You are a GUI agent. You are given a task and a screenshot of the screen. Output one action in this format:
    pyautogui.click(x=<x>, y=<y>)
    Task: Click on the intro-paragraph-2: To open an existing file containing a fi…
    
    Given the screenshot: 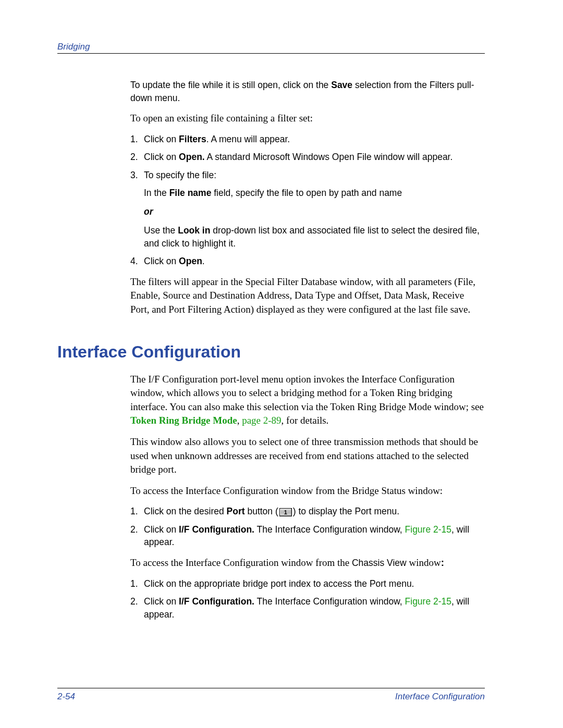 What is the action you would take?
    pyautogui.click(x=308, y=119)
    